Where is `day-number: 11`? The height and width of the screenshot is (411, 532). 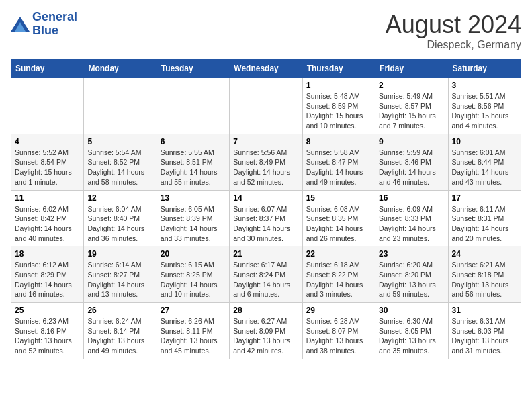 day-number: 11 is located at coordinates (47, 198).